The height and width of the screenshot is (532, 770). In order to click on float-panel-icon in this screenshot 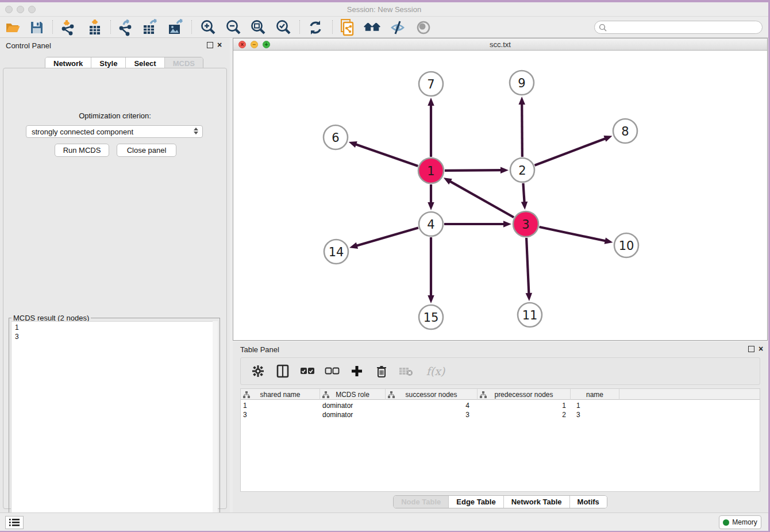, I will do `click(210, 45)`.